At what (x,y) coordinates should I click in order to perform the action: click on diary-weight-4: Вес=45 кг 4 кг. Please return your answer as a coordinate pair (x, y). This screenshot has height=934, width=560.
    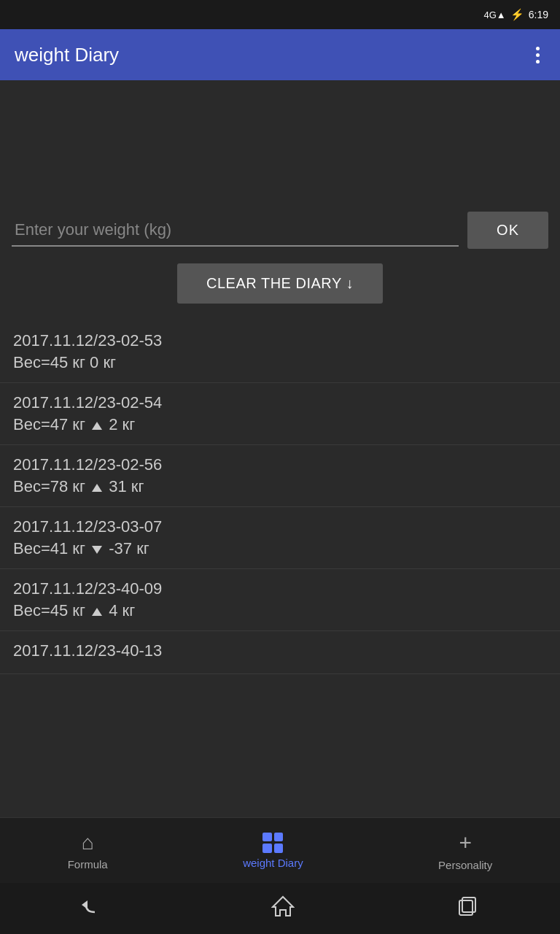
    Looking at the image, I should click on (280, 611).